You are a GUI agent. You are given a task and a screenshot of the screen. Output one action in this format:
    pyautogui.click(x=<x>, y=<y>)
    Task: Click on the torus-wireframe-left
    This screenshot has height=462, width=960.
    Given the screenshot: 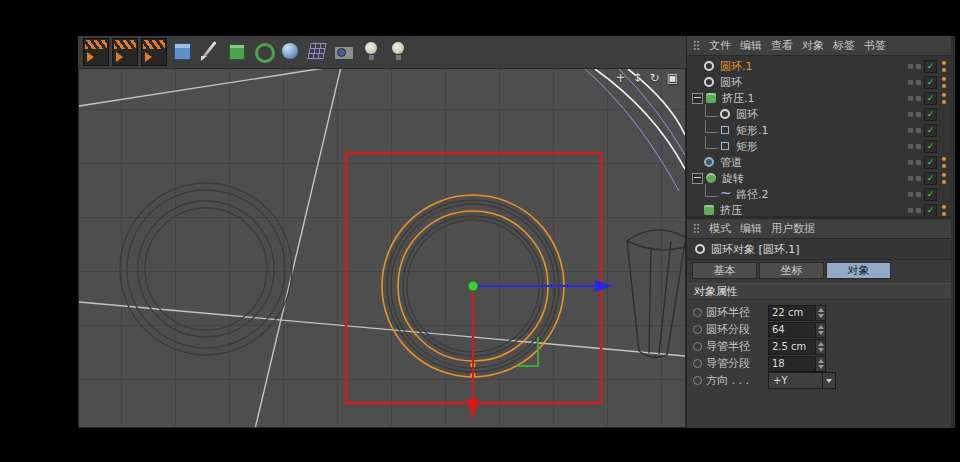 What is the action you would take?
    pyautogui.click(x=206, y=269)
    